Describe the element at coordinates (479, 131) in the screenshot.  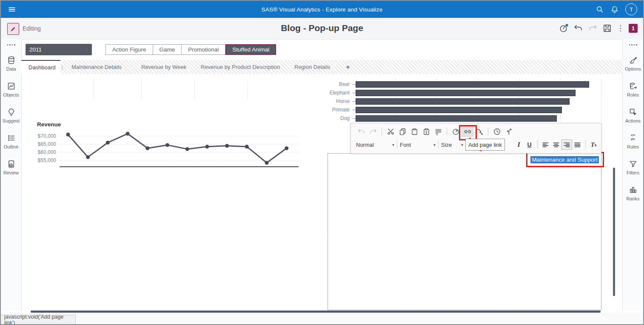
I see `add-url-link-button` at that location.